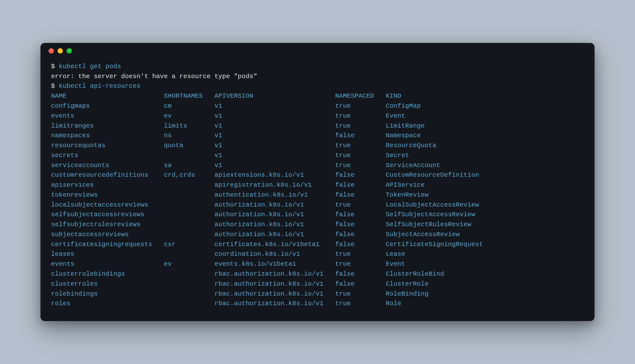 This screenshot has height=364, width=635. Describe the element at coordinates (267, 245) in the screenshot. I see `table-row: certificatesigningrequests csr certifica…` at that location.